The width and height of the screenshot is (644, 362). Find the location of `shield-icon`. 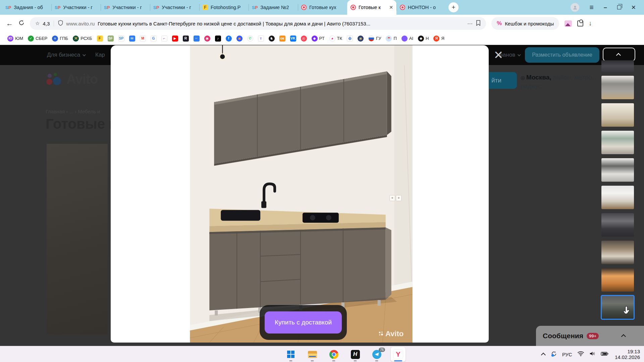

shield-icon is located at coordinates (60, 23).